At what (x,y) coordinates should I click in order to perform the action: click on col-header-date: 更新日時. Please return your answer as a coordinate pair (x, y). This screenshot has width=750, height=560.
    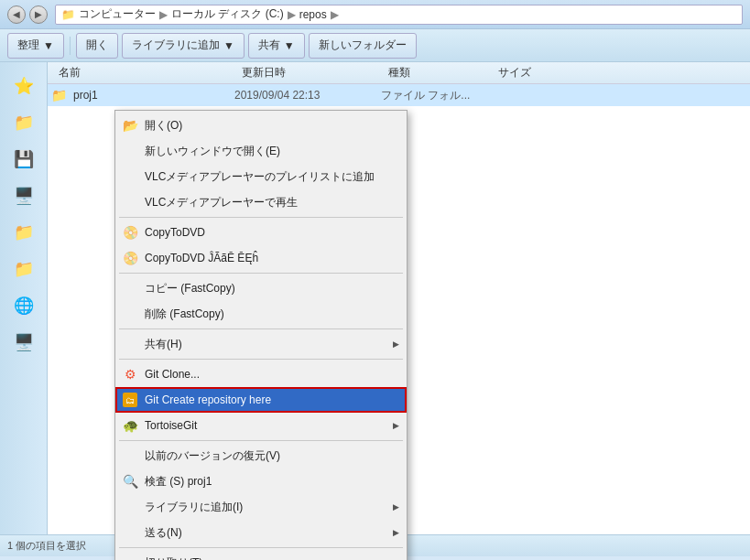
    Looking at the image, I should click on (308, 73).